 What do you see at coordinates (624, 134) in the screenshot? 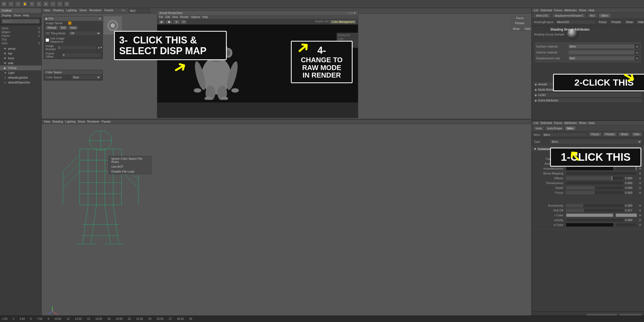
I see `ae-show-btn: Show` at bounding box center [624, 134].